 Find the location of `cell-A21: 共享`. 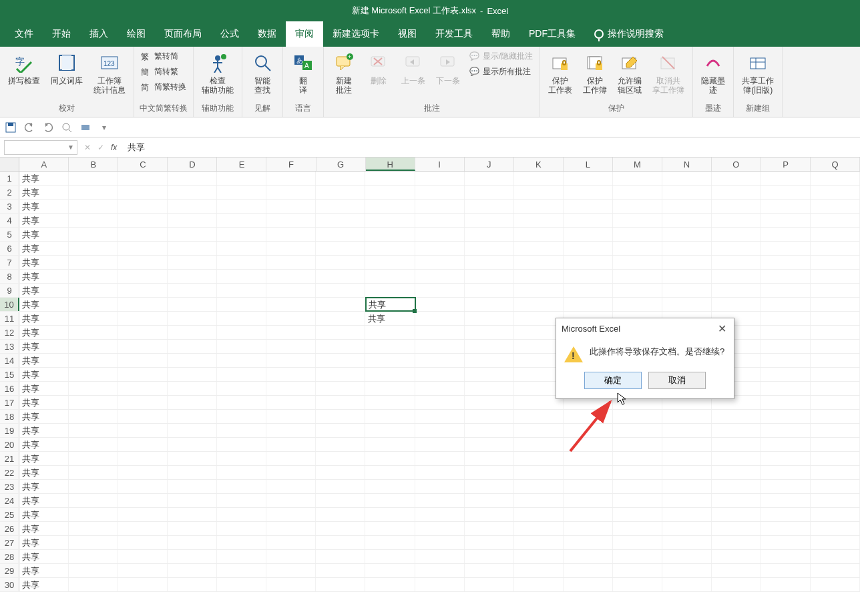

cell-A21: 共享 is located at coordinates (44, 458).